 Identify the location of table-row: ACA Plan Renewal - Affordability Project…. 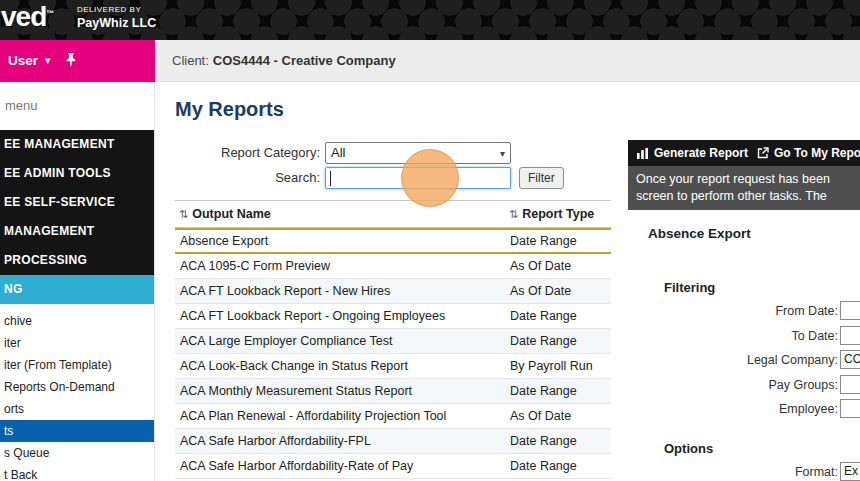
(393, 416).